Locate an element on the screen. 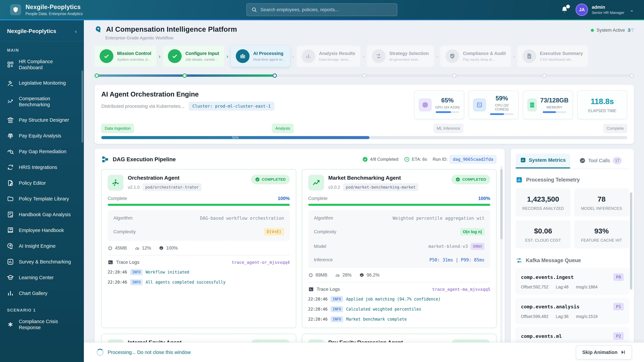 The height and width of the screenshot is (362, 644). processing-text: Processing... Do not close this window is located at coordinates (149, 352).